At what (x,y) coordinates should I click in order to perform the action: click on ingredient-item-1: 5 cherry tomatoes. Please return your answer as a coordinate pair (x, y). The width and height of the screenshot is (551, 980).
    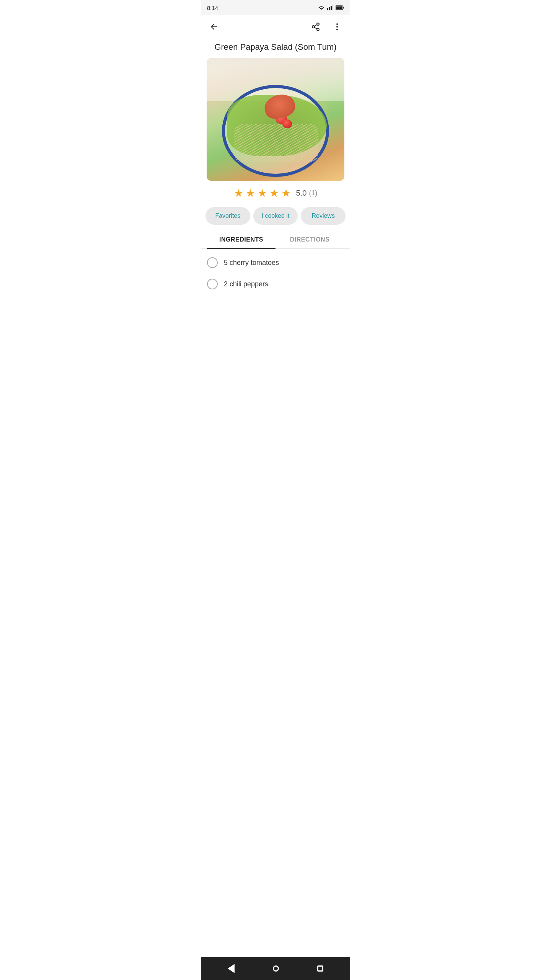
    Looking at the image, I should click on (276, 263).